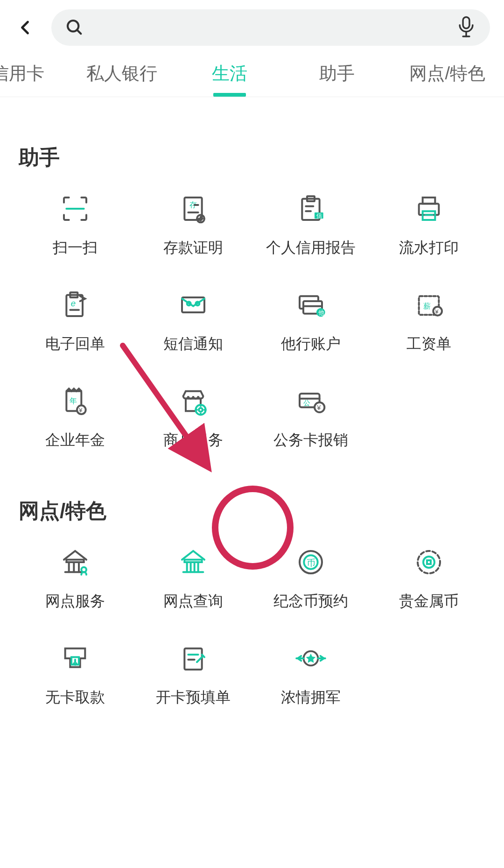 This screenshot has width=504, height=868. I want to click on deposit-cert-icon: 存, so click(193, 209).